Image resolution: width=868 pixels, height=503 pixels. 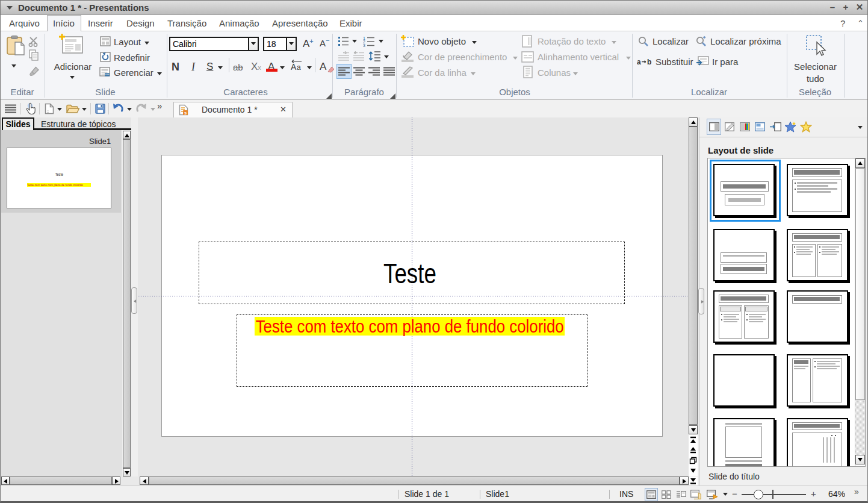 I want to click on svg-text: b, so click(x=649, y=62).